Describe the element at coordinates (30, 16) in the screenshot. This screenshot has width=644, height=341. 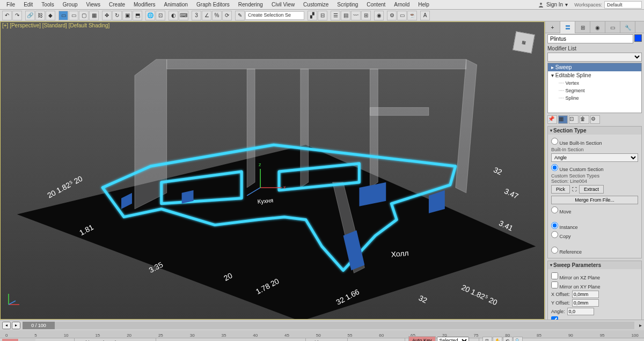
I see `link-button: 🔗` at that location.